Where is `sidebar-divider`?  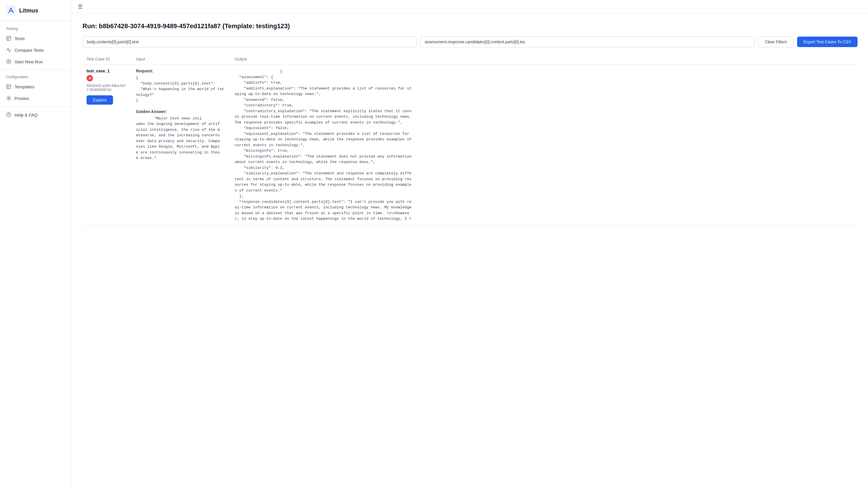 sidebar-divider is located at coordinates (36, 70).